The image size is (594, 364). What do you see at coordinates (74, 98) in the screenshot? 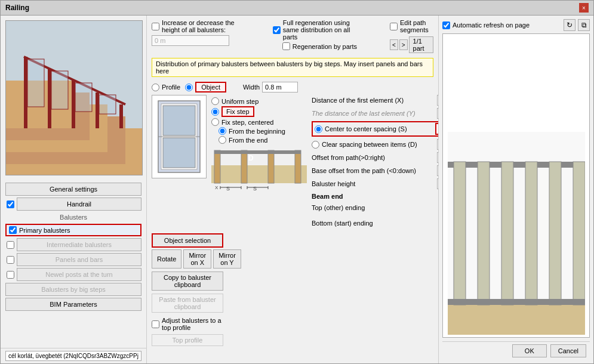
I see `railing-preview-image` at bounding box center [74, 98].